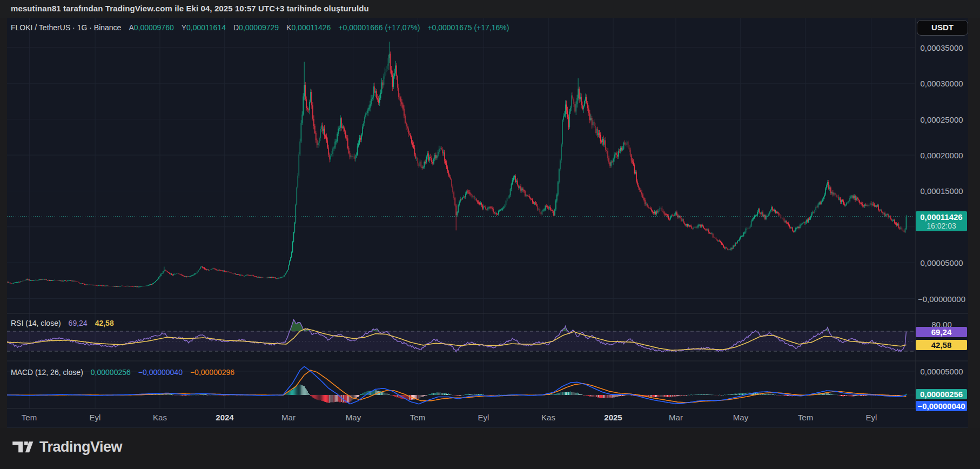 Image resolution: width=980 pixels, height=469 pixels. What do you see at coordinates (256, 28) in the screenshot?
I see `ohlc-d: D0,00009729` at bounding box center [256, 28].